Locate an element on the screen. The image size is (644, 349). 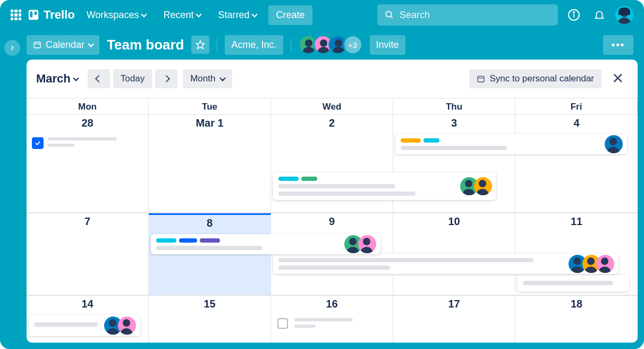
calendar-cell: 2 is located at coordinates (332, 164).